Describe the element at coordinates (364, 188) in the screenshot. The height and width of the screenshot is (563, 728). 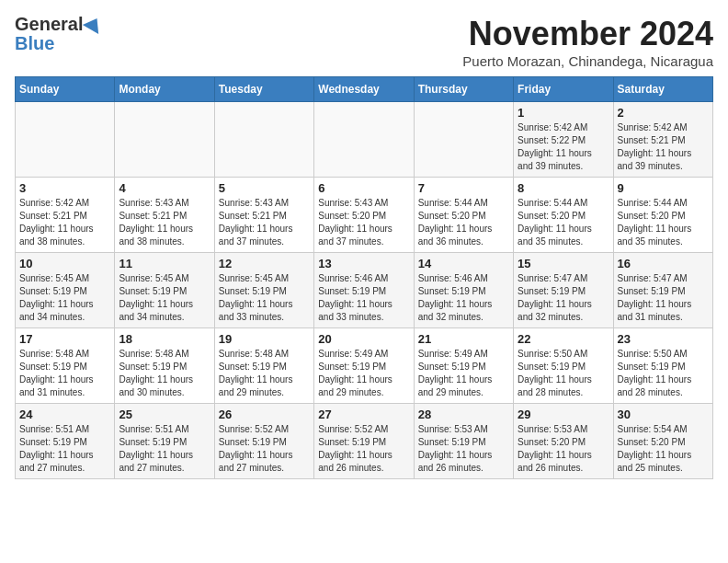
I see `day-number: 6` at that location.